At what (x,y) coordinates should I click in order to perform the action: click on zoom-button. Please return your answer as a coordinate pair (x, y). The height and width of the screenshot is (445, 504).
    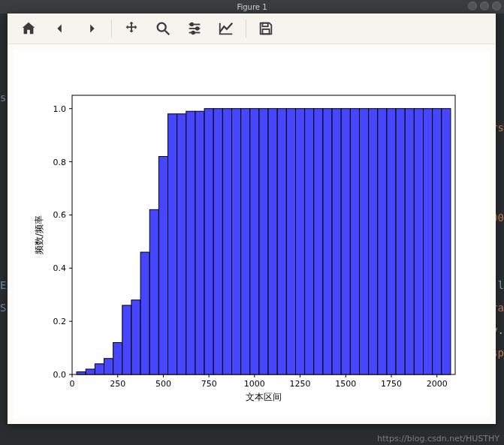
    Looking at the image, I should click on (163, 29).